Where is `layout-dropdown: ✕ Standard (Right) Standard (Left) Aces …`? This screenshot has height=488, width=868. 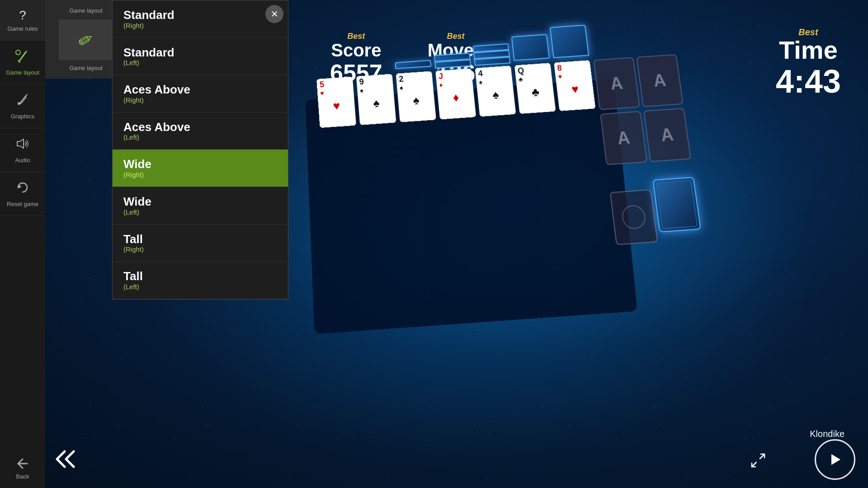 layout-dropdown: ✕ Standard (Right) Standard (Left) Aces … is located at coordinates (200, 150).